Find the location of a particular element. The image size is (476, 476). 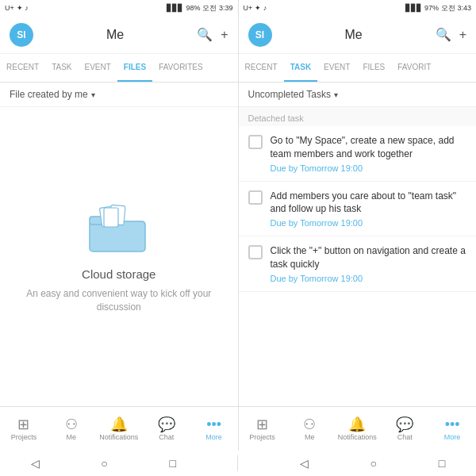

right-header-title: Me is located at coordinates (354, 35).